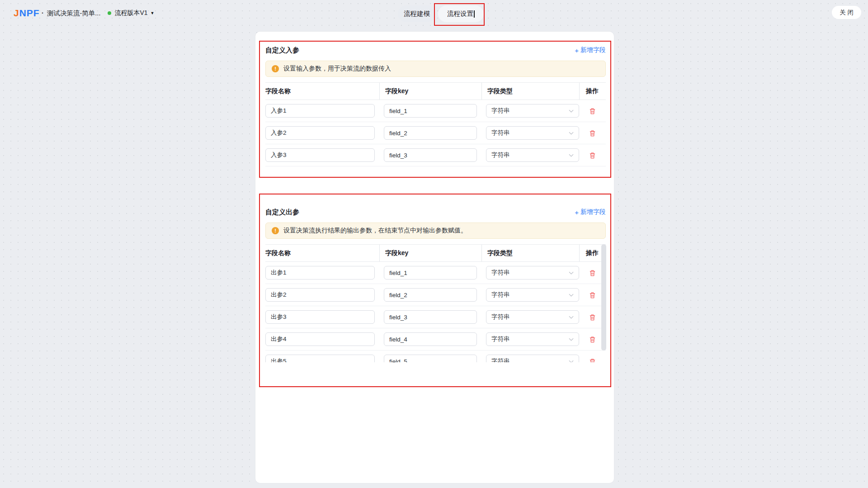  I want to click on add-input-field-label: 新增字段, so click(593, 50).